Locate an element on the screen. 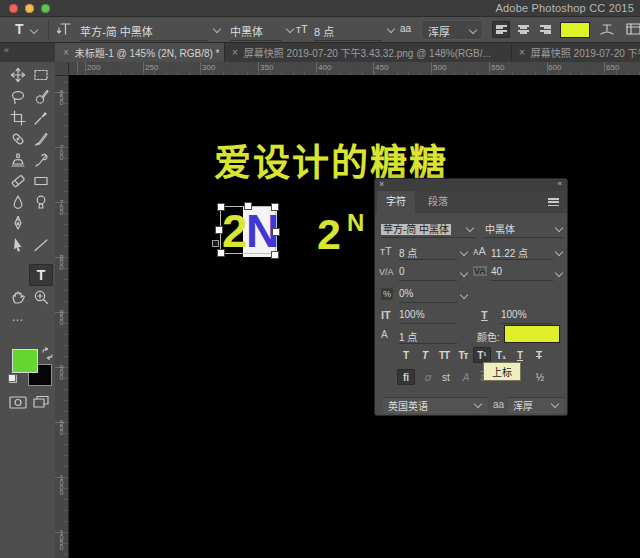  strikethrough-button: T is located at coordinates (539, 355).